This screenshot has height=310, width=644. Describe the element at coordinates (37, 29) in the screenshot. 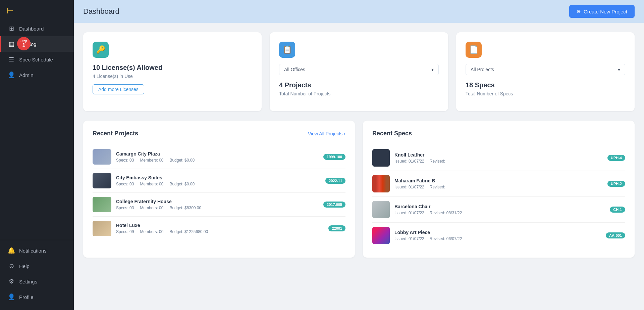

I see `sidebar-item-dashboard: ⊞ Dashboard` at that location.